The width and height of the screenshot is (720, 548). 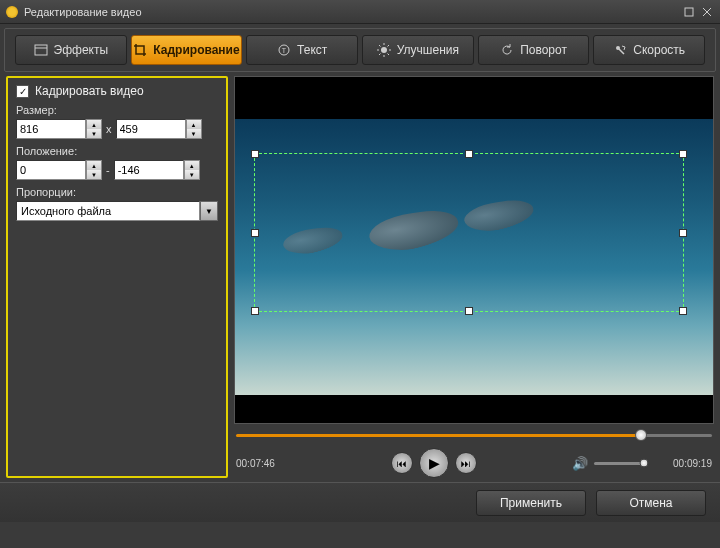 I want to click on skip-back-icon: ⏮, so click(x=402, y=464).